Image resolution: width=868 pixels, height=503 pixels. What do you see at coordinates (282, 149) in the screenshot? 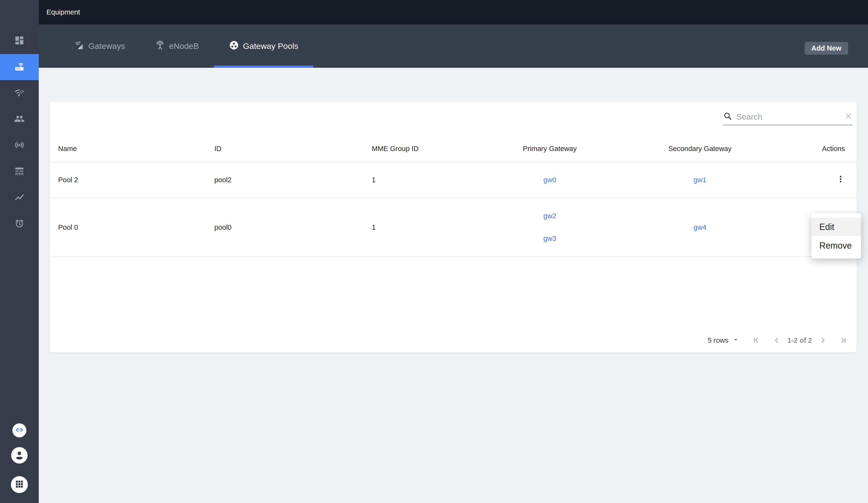
I see `column-header-id: ID` at bounding box center [282, 149].